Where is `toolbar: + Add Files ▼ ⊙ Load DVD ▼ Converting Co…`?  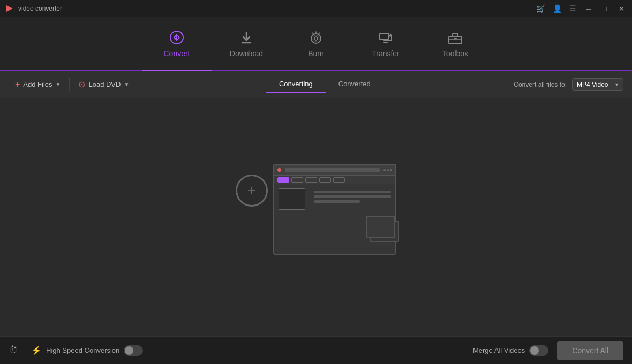
toolbar: + Add Files ▼ ⊙ Load DVD ▼ Converting Co… is located at coordinates (316, 85).